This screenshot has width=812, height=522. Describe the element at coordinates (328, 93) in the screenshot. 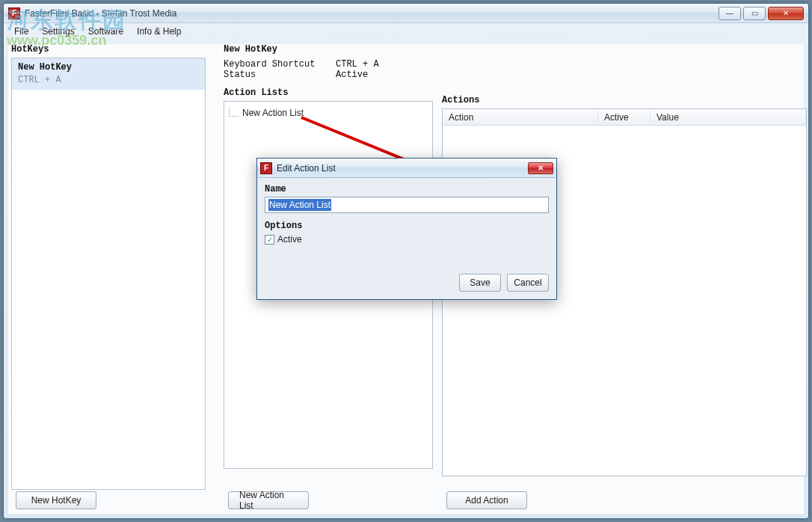

I see `actionlists-heading: Action Lists` at that location.